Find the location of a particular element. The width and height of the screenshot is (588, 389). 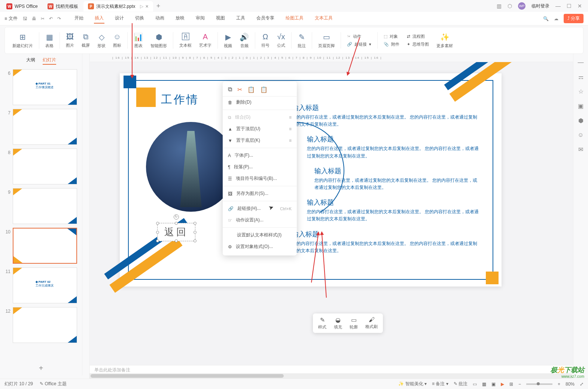

ribbon-action-hyperlink: ☞动作 🔗超链接 ▾ is located at coordinates (359, 40).